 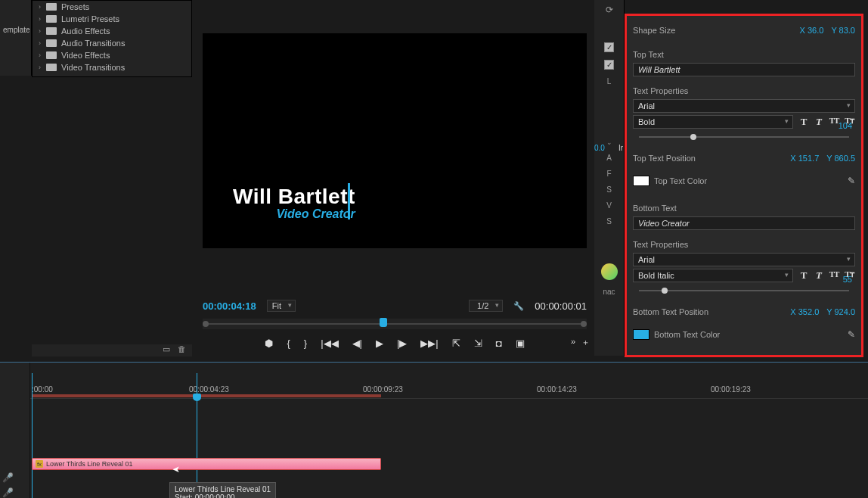 I want to click on step-forward-icon: |▶, so click(x=402, y=344).